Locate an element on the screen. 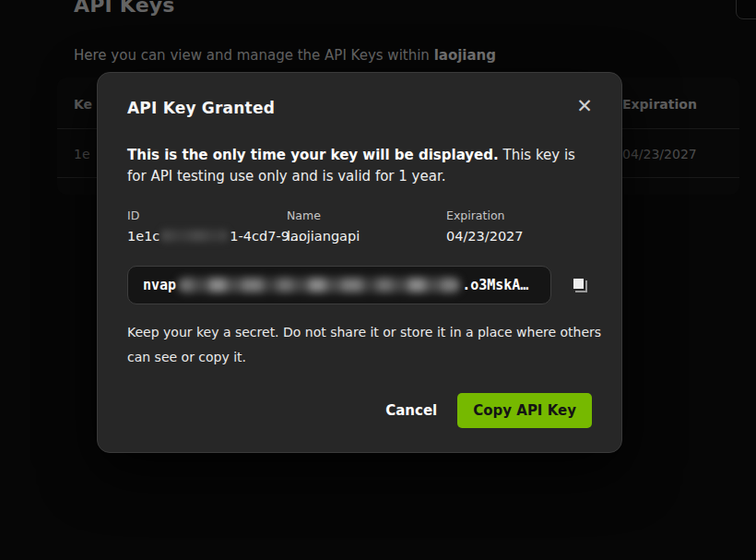 The image size is (756, 560). api-key-row: nvap.o3MskA… is located at coordinates (359, 285).